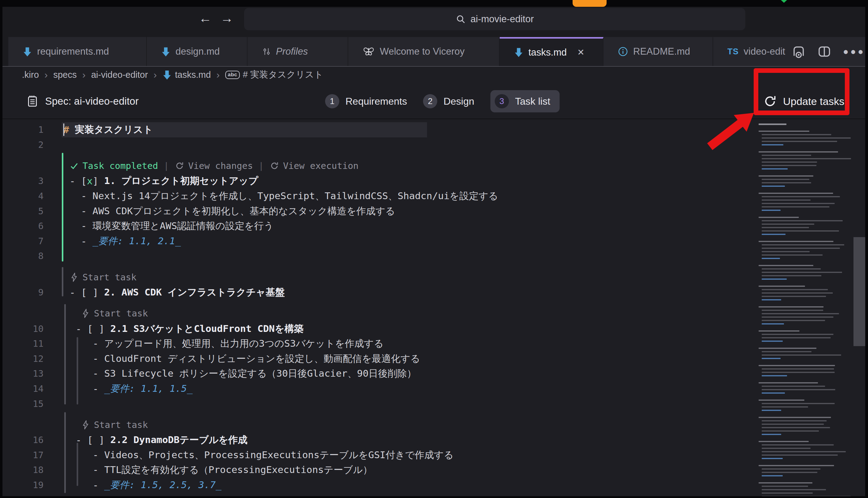 This screenshot has width=868, height=498. What do you see at coordinates (214, 166) in the screenshot?
I see `lens-action-view-changes: View changes` at bounding box center [214, 166].